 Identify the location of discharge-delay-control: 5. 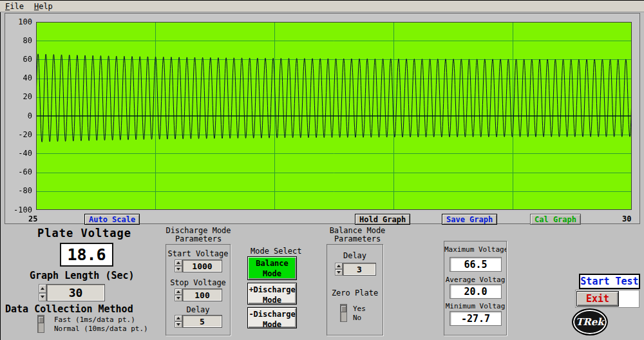
(198, 321).